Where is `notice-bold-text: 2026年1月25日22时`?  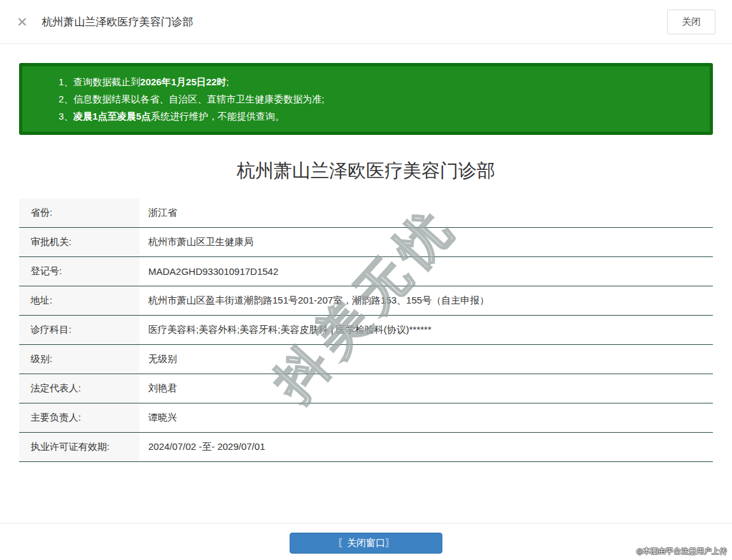
notice-bold-text: 2026年1月25日22时 is located at coordinates (183, 81).